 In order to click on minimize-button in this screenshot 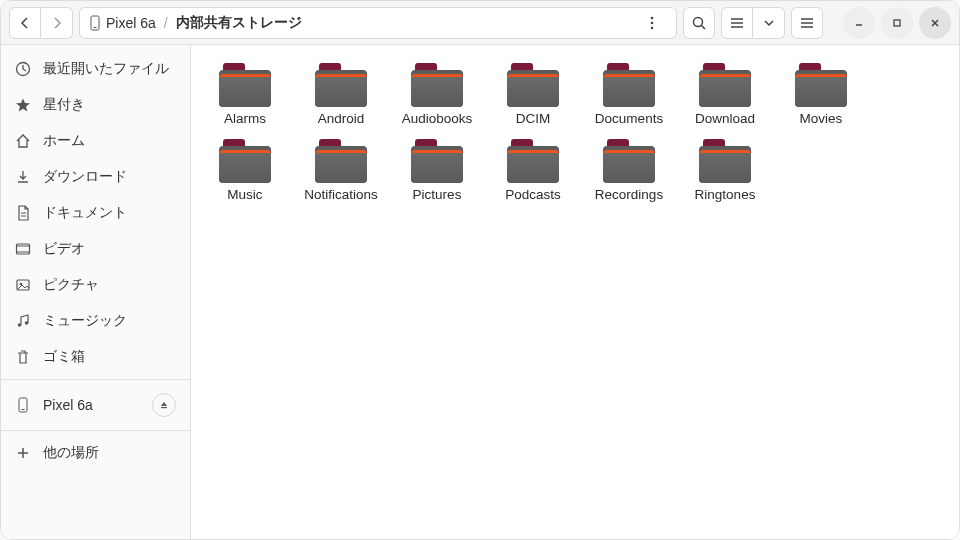, I will do `click(859, 23)`.